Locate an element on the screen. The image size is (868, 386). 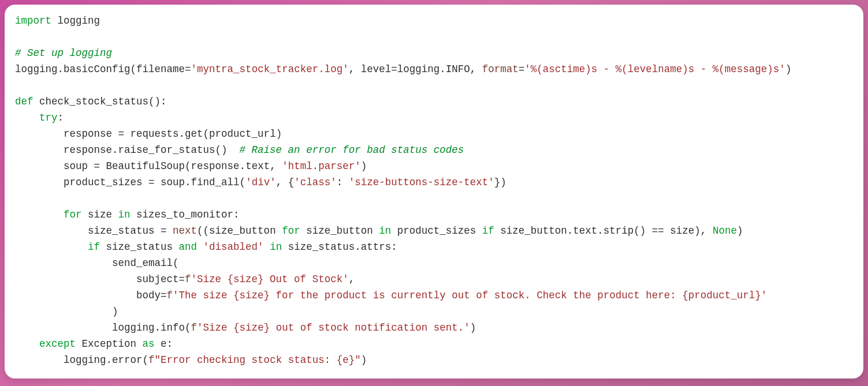
comment-raise: # Raise an error for bad status codes is located at coordinates (352, 150).